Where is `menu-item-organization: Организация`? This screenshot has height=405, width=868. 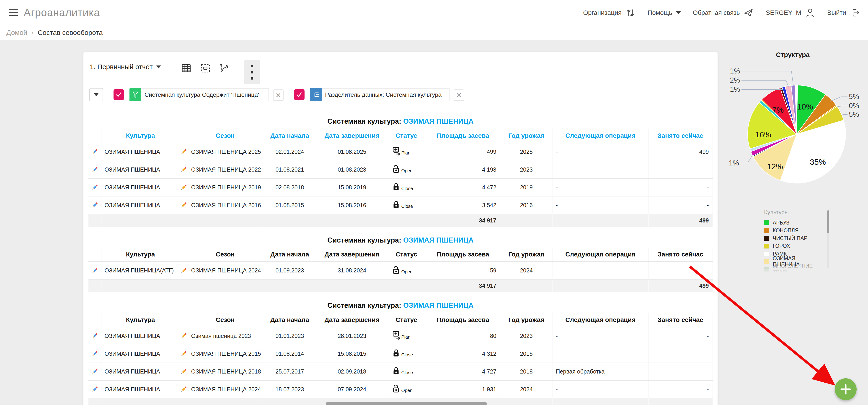 menu-item-organization: Организация is located at coordinates (609, 13).